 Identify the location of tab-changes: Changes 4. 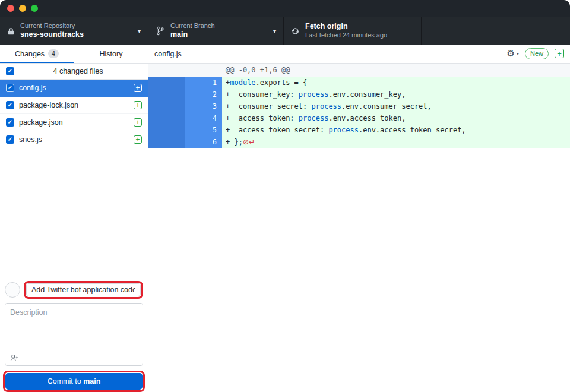
(37, 53).